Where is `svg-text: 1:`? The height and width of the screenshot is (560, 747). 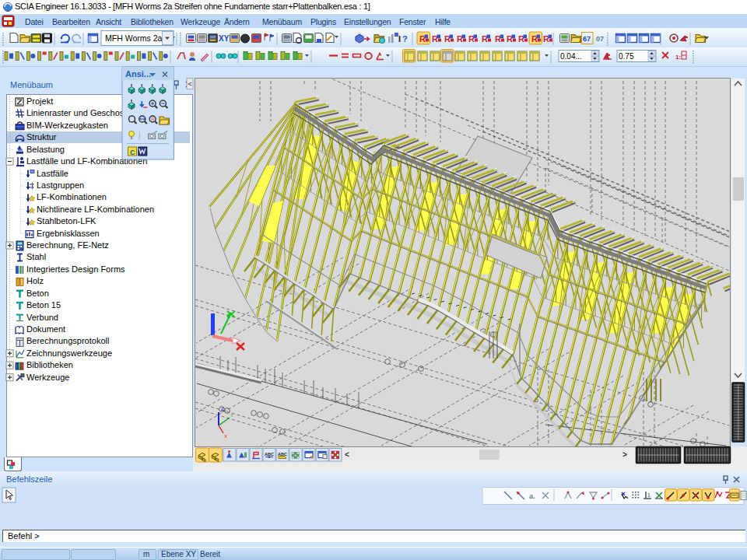 svg-text: 1: is located at coordinates (679, 58).